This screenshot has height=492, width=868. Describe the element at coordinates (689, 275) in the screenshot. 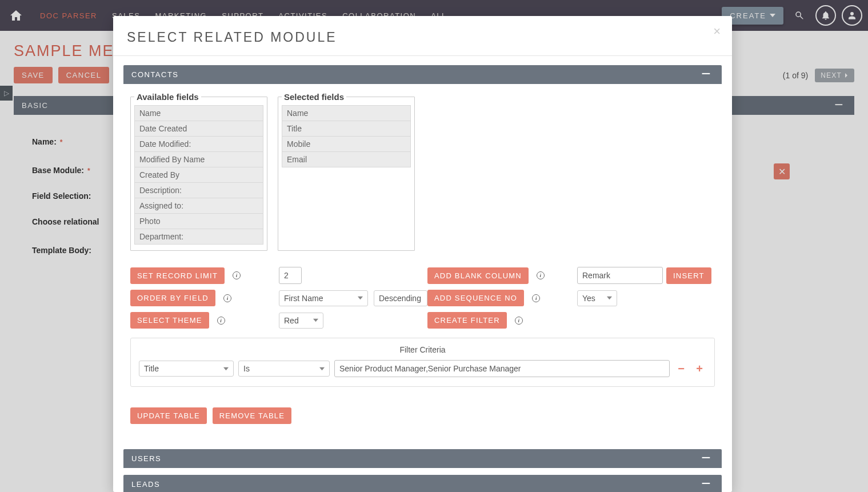

I see `insert-button: INSERT` at that location.